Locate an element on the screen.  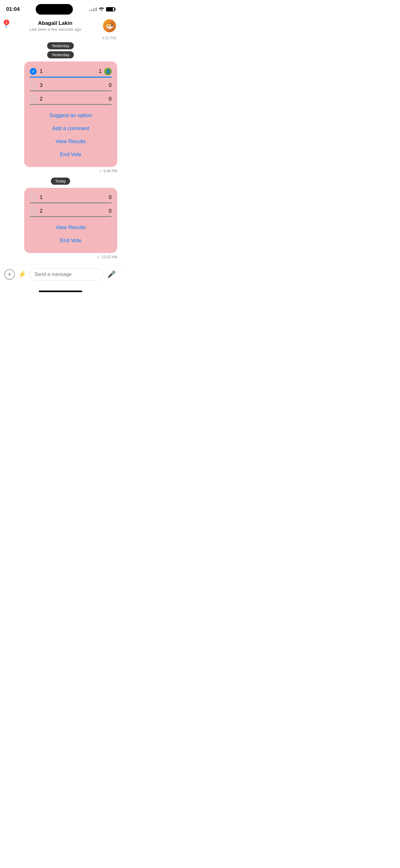
poll1-row: ✓ 1 1 is located at coordinates (61, 114).